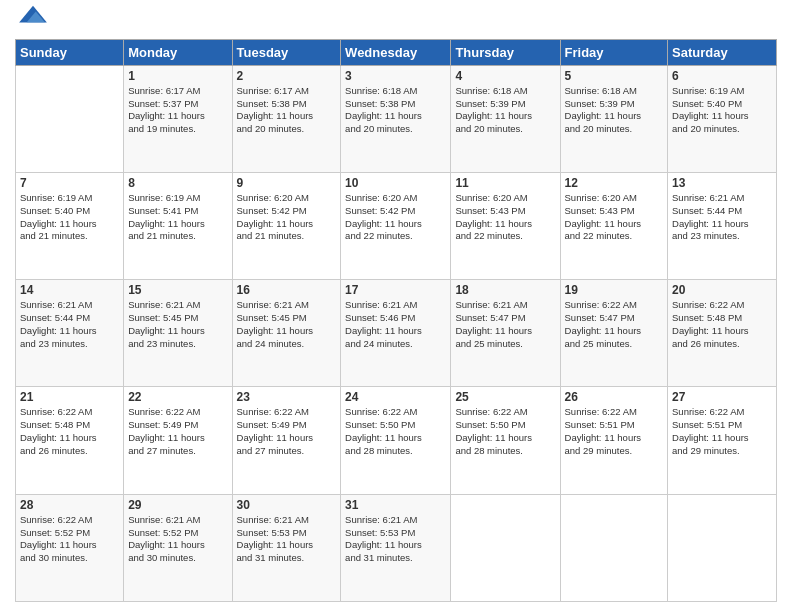 The image size is (792, 612). What do you see at coordinates (70, 334) in the screenshot?
I see `calendar-cell: 14Sunrise: 6:21 AM Sunset: 5:44 PM Dayli…` at bounding box center [70, 334].